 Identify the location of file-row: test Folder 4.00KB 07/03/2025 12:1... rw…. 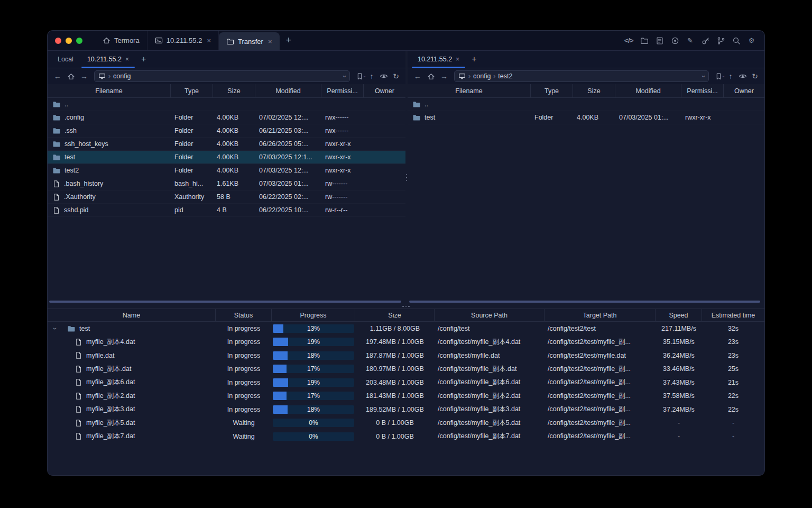
(226, 158).